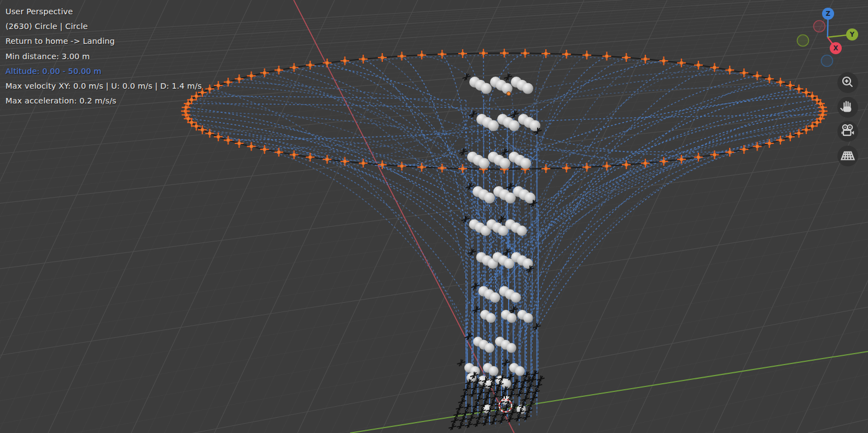 The image size is (868, 433). I want to click on gizmo-axis-plus-y: Y, so click(852, 34).